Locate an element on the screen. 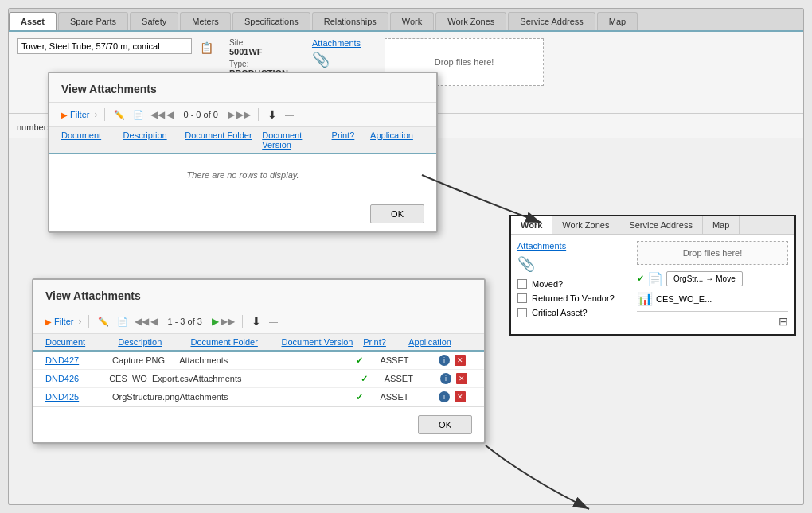 The height and width of the screenshot is (513, 812). site-value: 5001WF is located at coordinates (259, 52).